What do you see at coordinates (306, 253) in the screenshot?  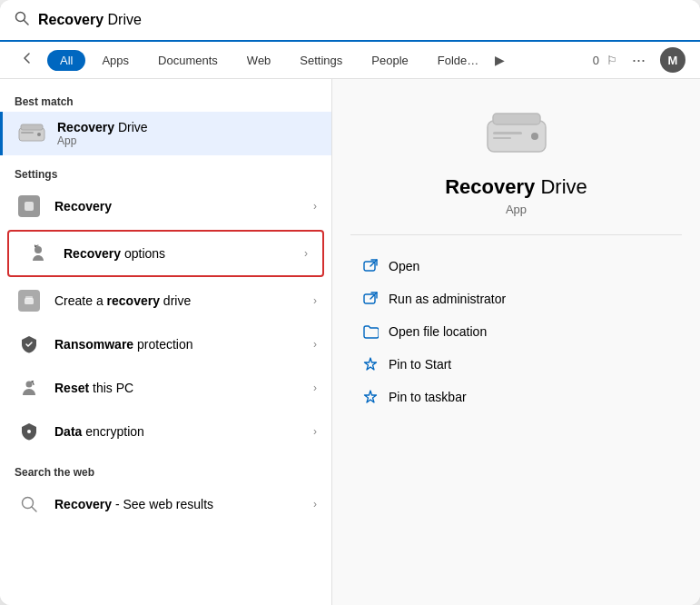 I see `recovery-options-chevron: ›` at bounding box center [306, 253].